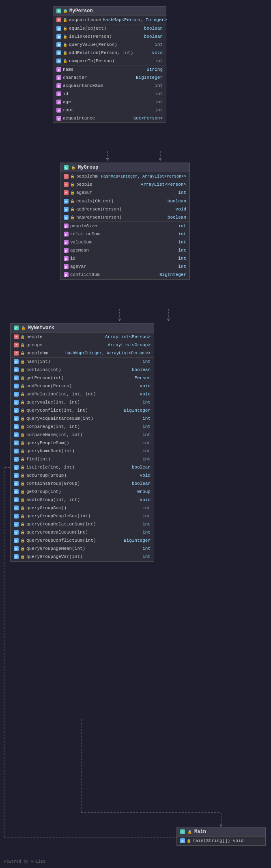 The image size is (271, 868). I want to click on prop-name: root, so click(108, 110).